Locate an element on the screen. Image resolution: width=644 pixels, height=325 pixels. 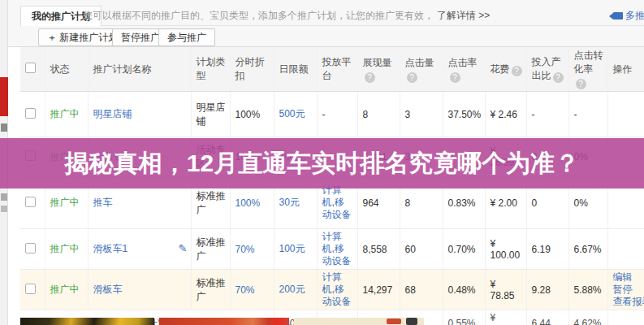
summary-ctr: 0.55% is located at coordinates (464, 318).